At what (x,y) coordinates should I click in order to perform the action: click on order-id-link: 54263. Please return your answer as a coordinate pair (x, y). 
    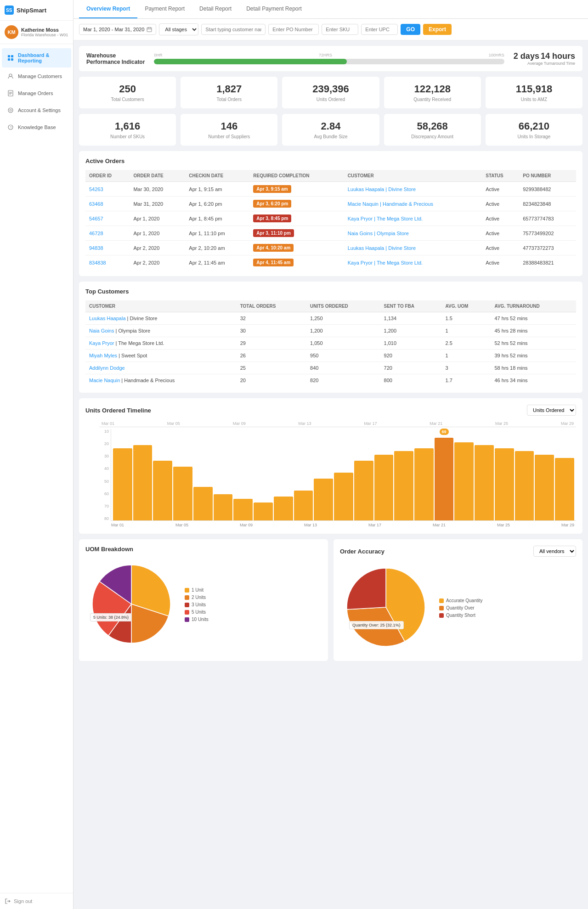
    Looking at the image, I should click on (96, 189).